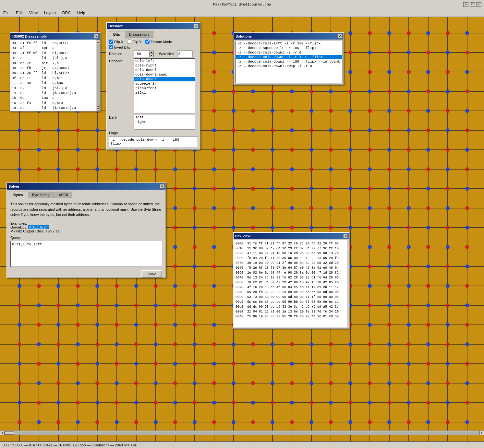 The image size is (484, 448). I want to click on solutions-listbox-item: -z --decode-cols-downl-swap -i -r 0, so click(289, 66).